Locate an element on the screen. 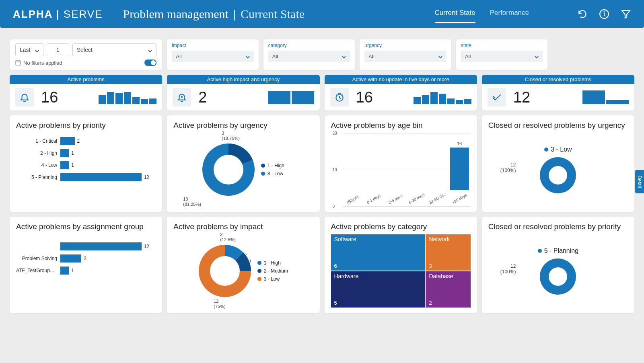 This screenshot has width=644, height=363. refresh-icon is located at coordinates (582, 14).